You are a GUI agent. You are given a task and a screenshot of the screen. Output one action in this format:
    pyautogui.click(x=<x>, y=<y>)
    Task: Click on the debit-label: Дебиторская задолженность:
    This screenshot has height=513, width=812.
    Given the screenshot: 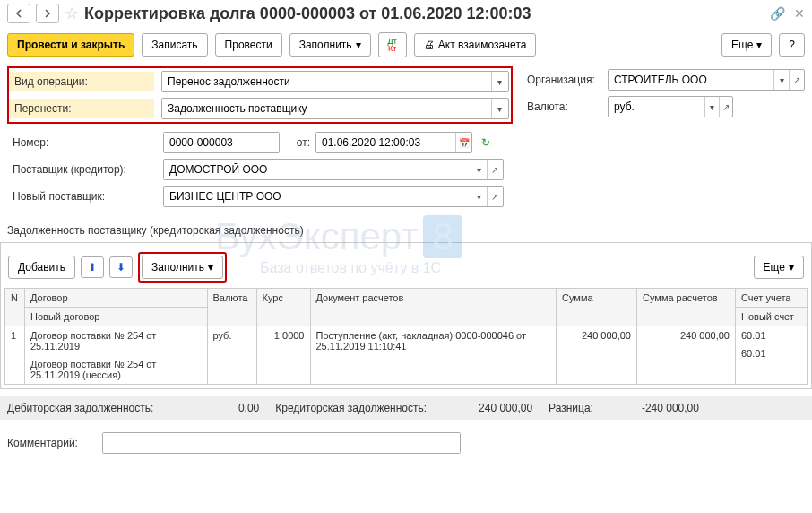 What is the action you would take?
    pyautogui.click(x=81, y=408)
    